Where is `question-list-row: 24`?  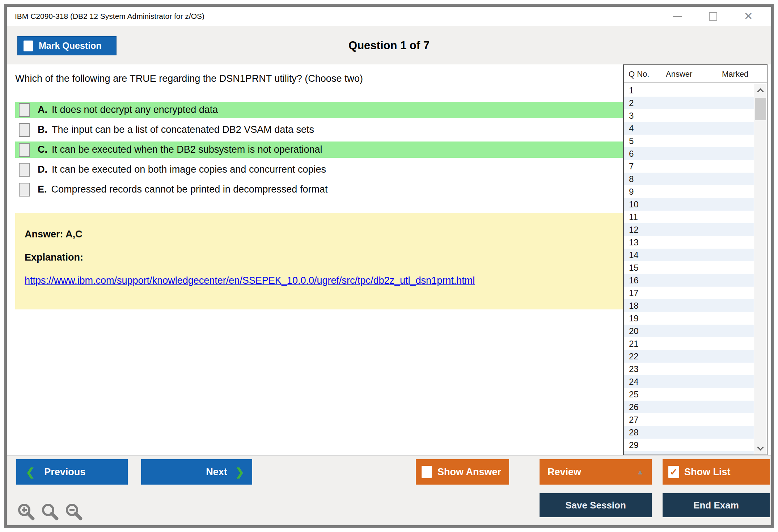
question-list-row: 24 is located at coordinates (689, 381).